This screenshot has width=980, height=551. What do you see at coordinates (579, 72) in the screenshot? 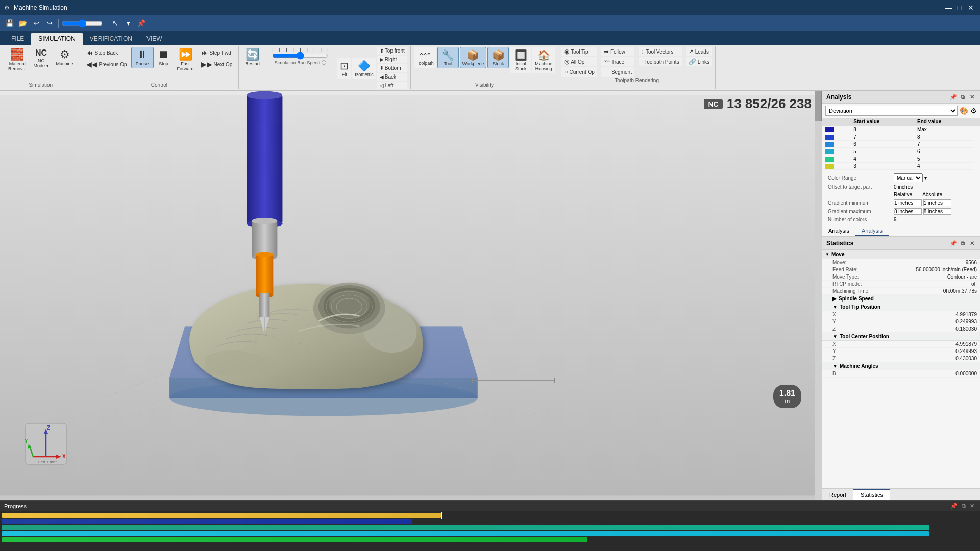
I see `current-op-button: ○ Current Op` at bounding box center [579, 72].